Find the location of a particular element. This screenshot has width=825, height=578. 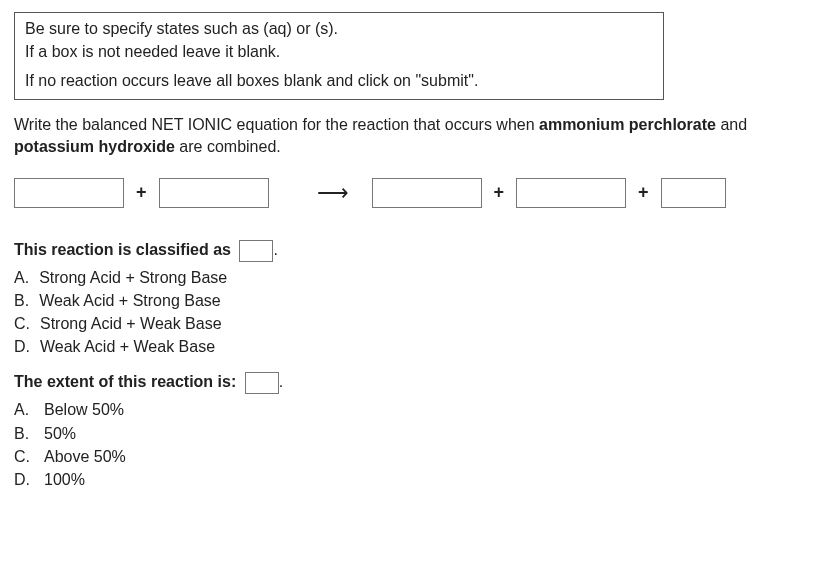

option-text: 100% is located at coordinates (64, 480).